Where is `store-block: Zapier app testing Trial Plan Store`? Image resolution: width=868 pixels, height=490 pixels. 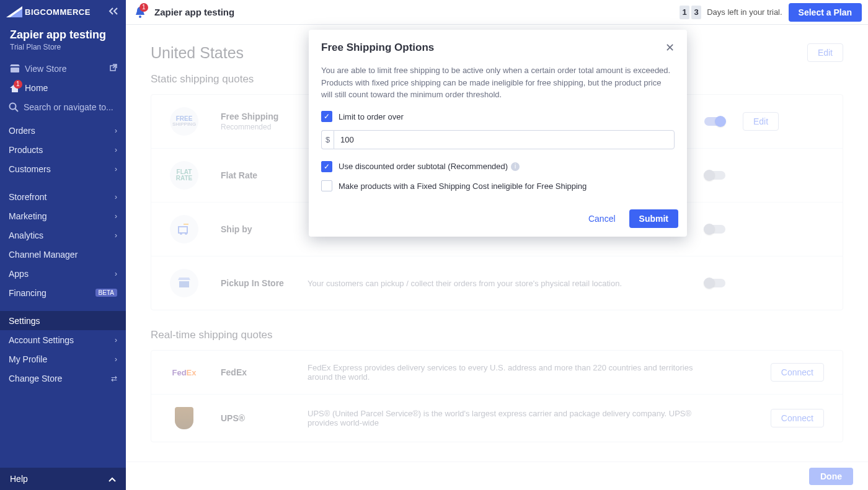
store-block: Zapier app testing Trial Plan Store is located at coordinates (63, 41).